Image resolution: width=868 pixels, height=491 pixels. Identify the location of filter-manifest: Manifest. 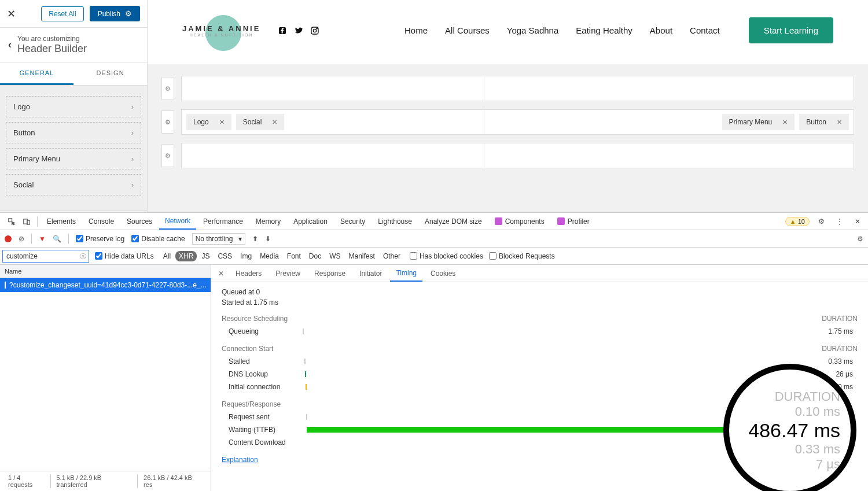
(362, 256).